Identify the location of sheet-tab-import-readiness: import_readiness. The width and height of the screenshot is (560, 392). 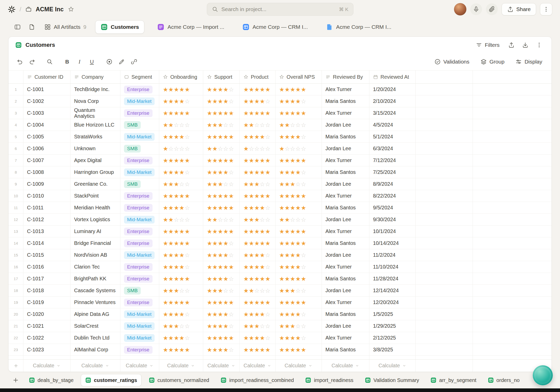
(329, 380).